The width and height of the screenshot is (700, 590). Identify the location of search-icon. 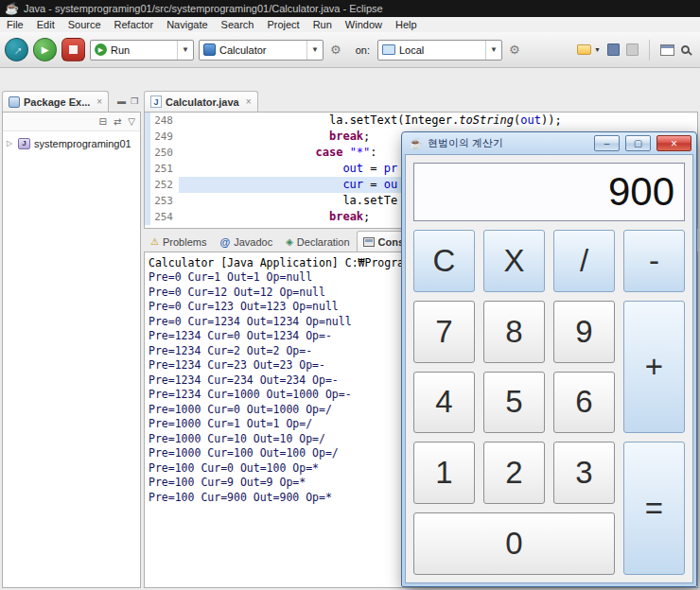
(685, 49).